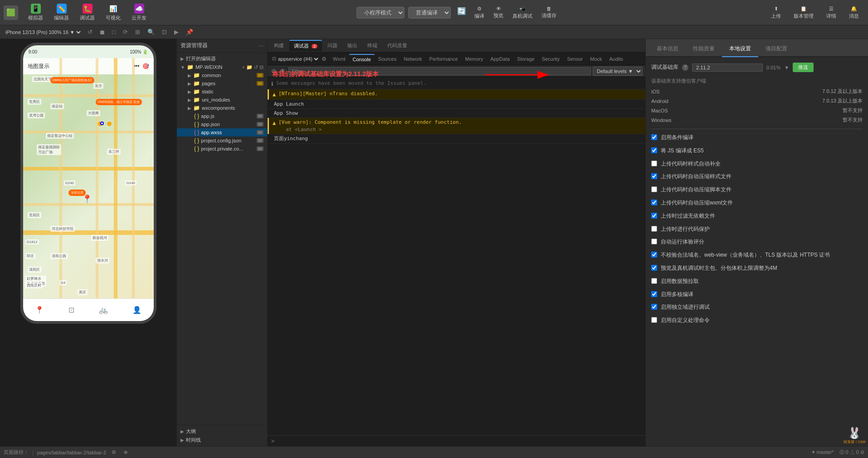 The width and height of the screenshot is (868, 458). What do you see at coordinates (704, 49) in the screenshot?
I see `right-tab-quality: 性能质量` at bounding box center [704, 49].